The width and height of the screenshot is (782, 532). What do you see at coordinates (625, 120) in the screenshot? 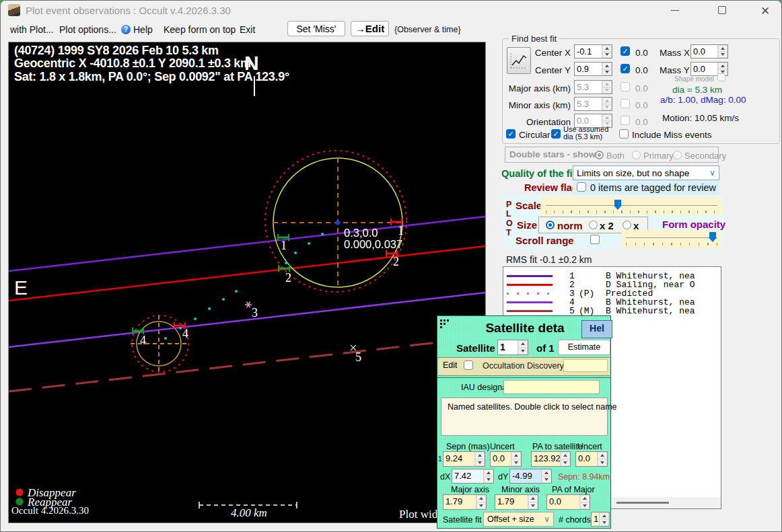
I see `orientation-fix-checkbox` at bounding box center [625, 120].